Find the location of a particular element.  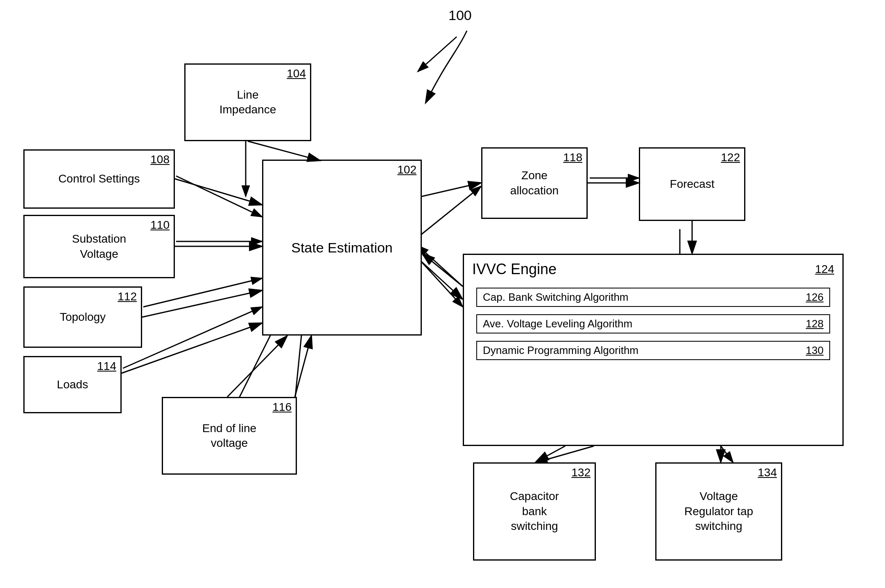

box-110-number: 110 is located at coordinates (160, 225).